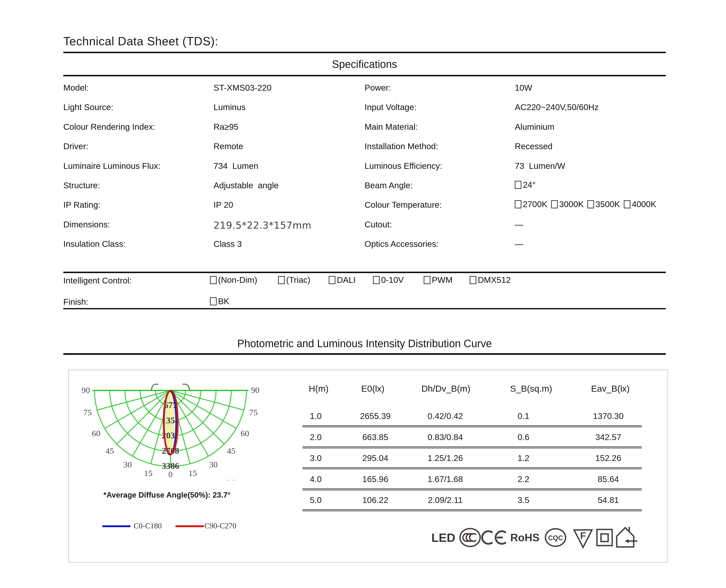 Image resolution: width=726 pixels, height=588 pixels. Describe the element at coordinates (82, 205) in the screenshot. I see `spec-label: IP Rating:` at that location.